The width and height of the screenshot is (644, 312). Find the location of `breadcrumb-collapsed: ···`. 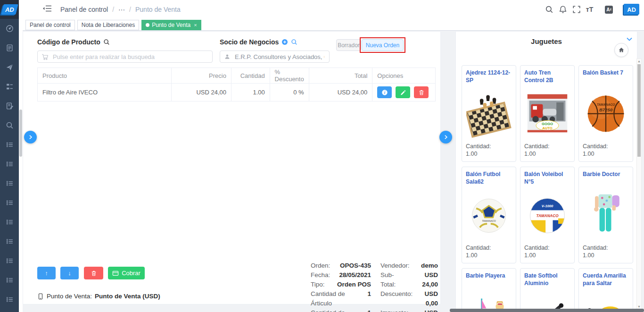

breadcrumb-collapsed: ··· is located at coordinates (122, 9).